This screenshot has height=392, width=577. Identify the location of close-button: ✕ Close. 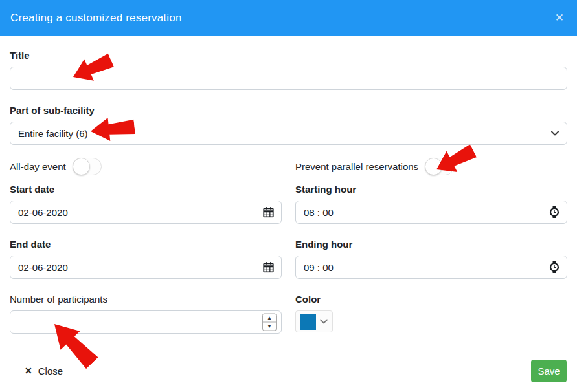
(36, 371).